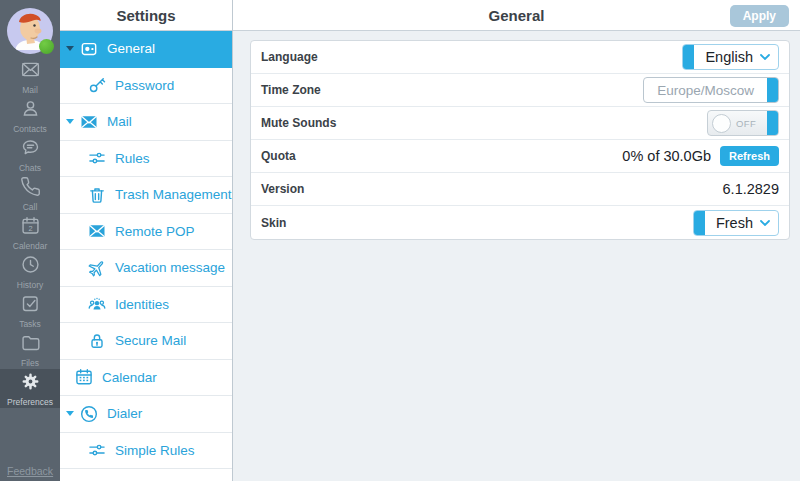 The height and width of the screenshot is (481, 800). What do you see at coordinates (30, 188) in the screenshot?
I see `call-icon` at bounding box center [30, 188].